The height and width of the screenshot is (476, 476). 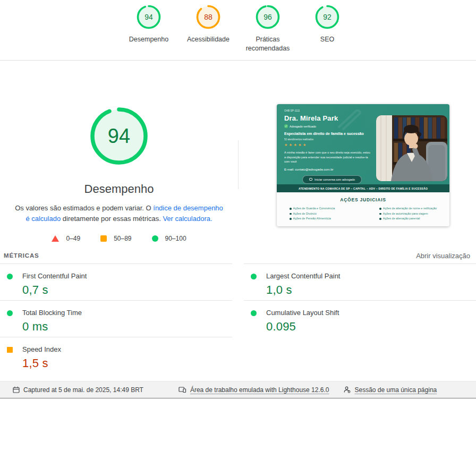 What do you see at coordinates (335, 180) in the screenshot?
I see `preview-chat-button-label: Iniciar conversa com advogado` at bounding box center [335, 180].